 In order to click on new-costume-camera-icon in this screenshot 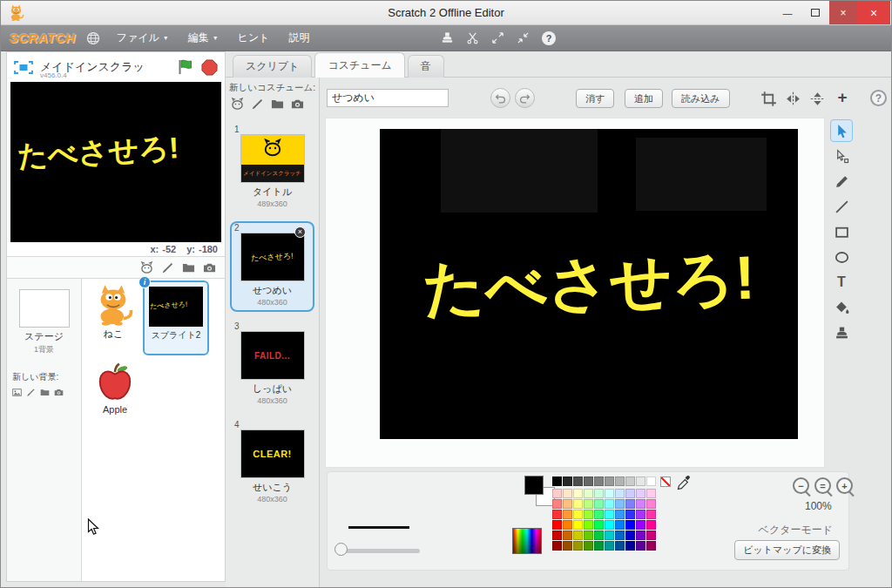, I will do `click(298, 105)`.